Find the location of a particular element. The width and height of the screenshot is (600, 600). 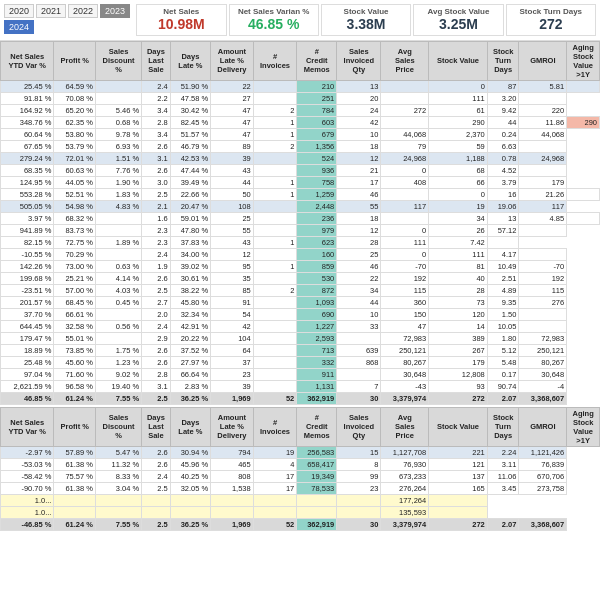

year-tab-2023: 2023 is located at coordinates (115, 11).